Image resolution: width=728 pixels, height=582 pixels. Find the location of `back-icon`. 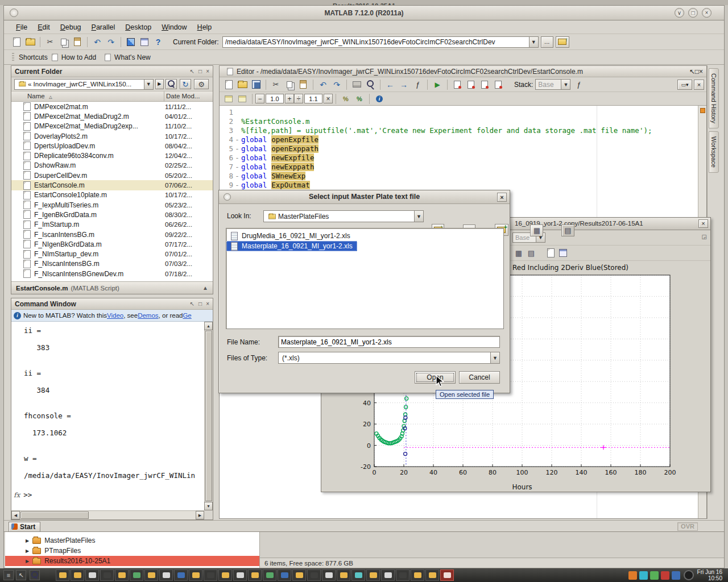

back-icon is located at coordinates (390, 85).